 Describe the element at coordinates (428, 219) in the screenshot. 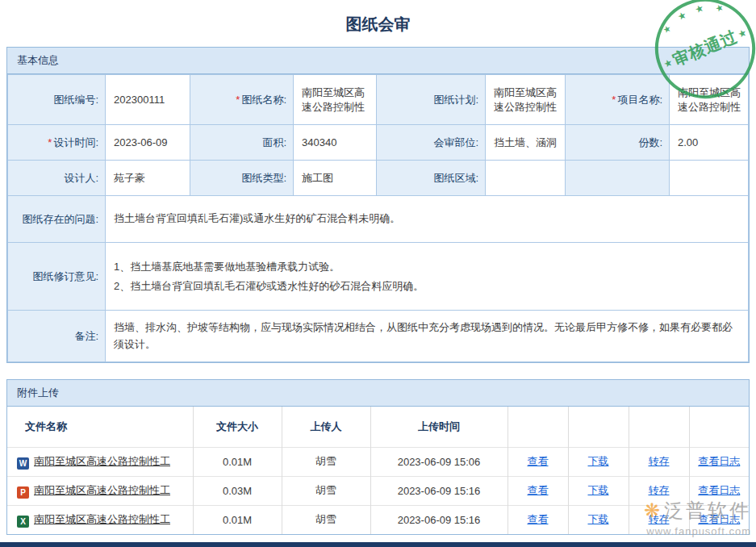

I see `field-value: 挡土墙台背宜回填乱毛石灌)或通水生好的矿石混合料未明确。` at that location.